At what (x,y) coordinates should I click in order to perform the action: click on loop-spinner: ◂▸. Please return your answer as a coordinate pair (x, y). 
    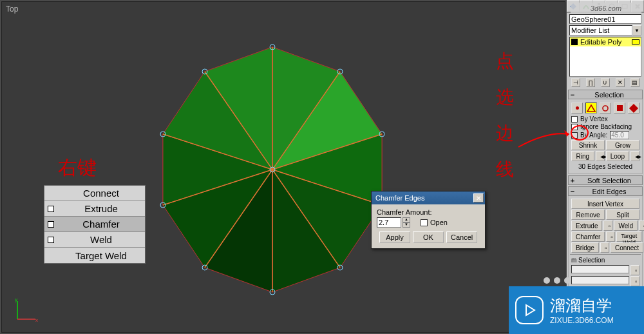
    Looking at the image, I should click on (635, 156).